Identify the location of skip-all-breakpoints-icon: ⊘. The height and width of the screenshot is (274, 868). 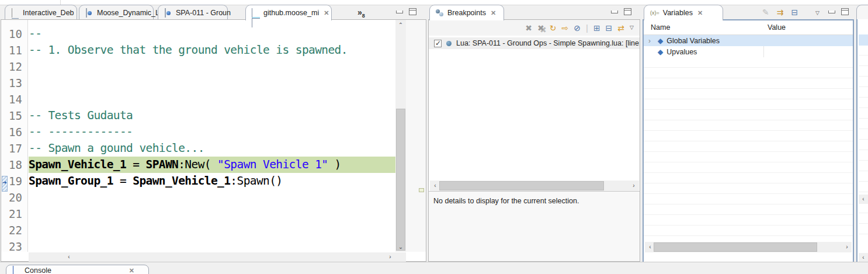
(577, 28).